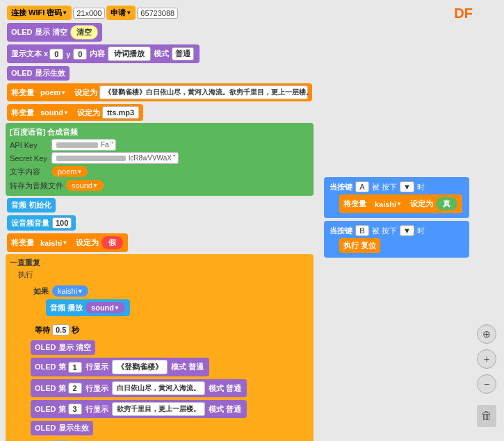 The width and height of the screenshot is (504, 441). I want to click on sound-var-label: sound, so click(54, 113).